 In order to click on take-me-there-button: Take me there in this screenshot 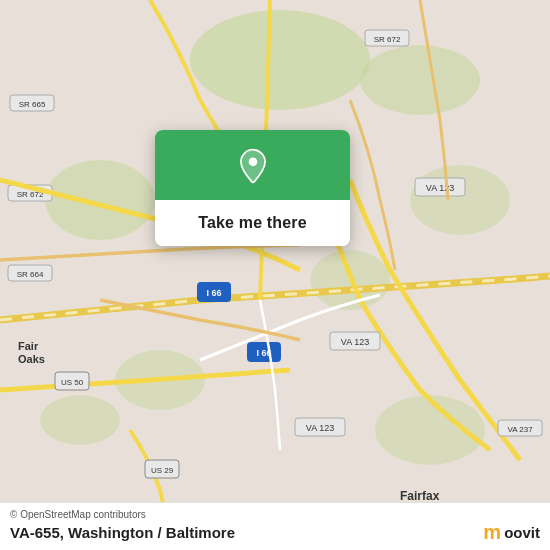, I will do `click(252, 223)`.